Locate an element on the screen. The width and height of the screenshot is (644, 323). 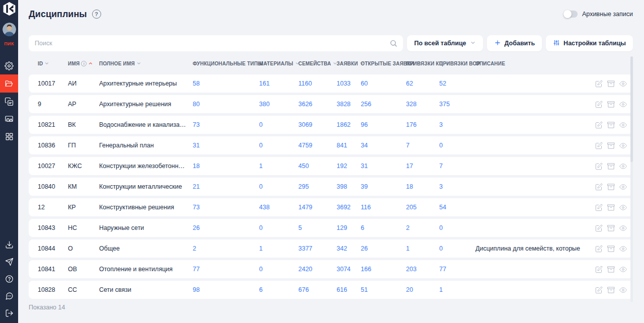
cell-functional_types: 73 is located at coordinates (226, 125).